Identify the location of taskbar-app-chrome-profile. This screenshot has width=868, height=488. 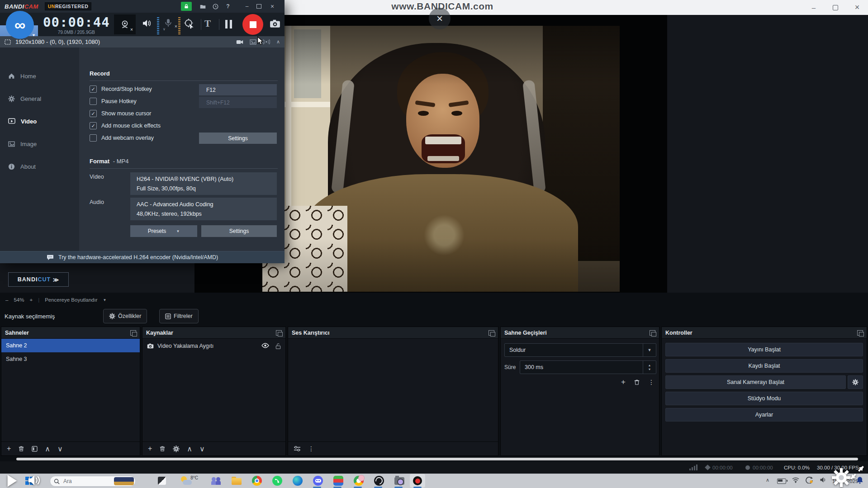
(359, 481).